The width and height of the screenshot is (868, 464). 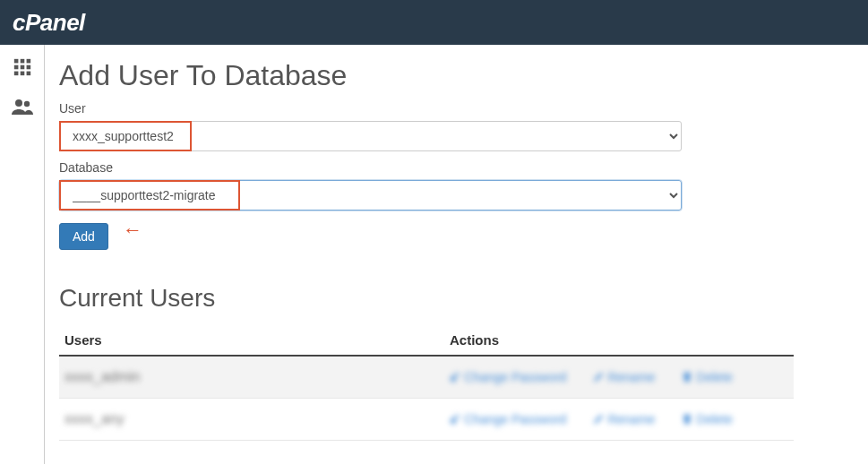 What do you see at coordinates (22, 107) in the screenshot?
I see `sidebar-users` at bounding box center [22, 107].